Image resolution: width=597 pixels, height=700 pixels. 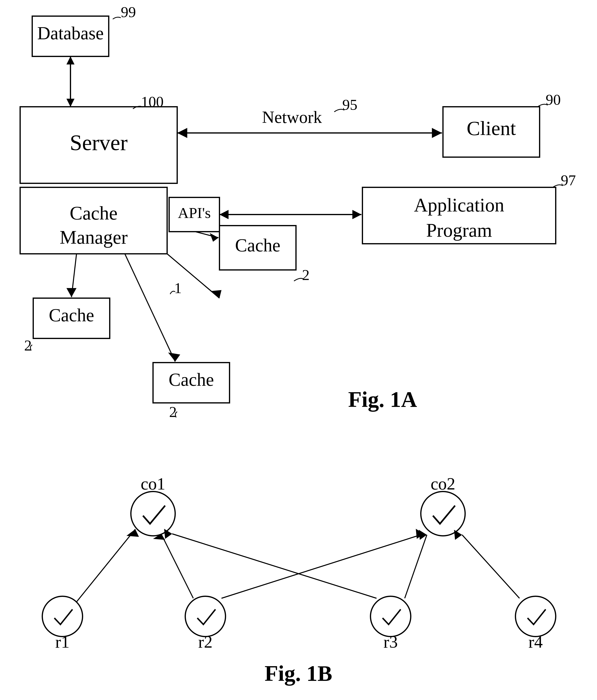 What do you see at coordinates (306, 275) in the screenshot?
I see `ref-2a: 2` at bounding box center [306, 275].